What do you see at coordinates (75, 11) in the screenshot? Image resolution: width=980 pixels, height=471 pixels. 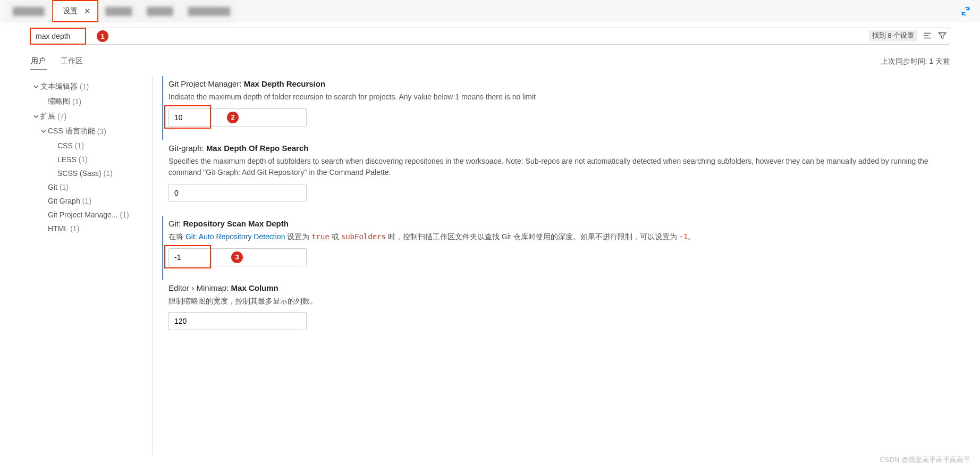 I see `tab-settings: 设置 ✕` at bounding box center [75, 11].